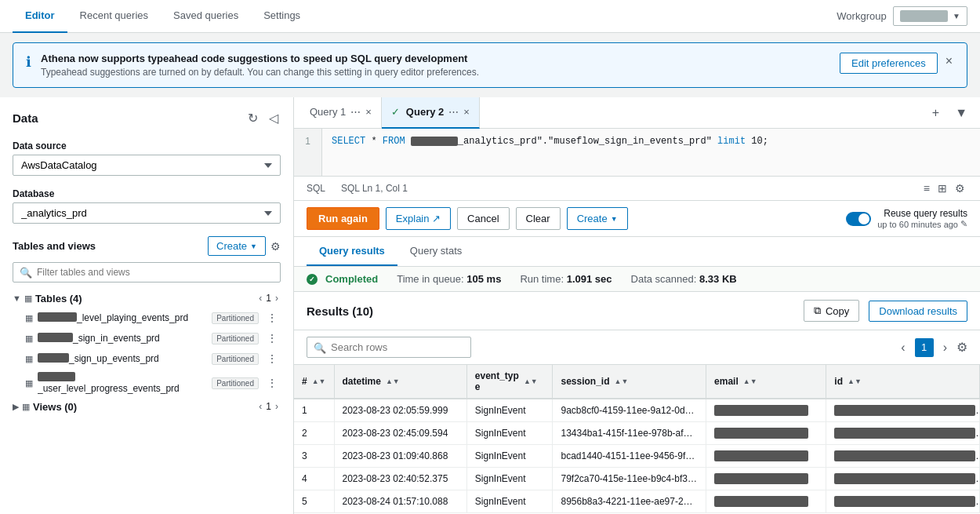 The image size is (980, 514). I want to click on tables-nav-prev: ‹, so click(260, 298).